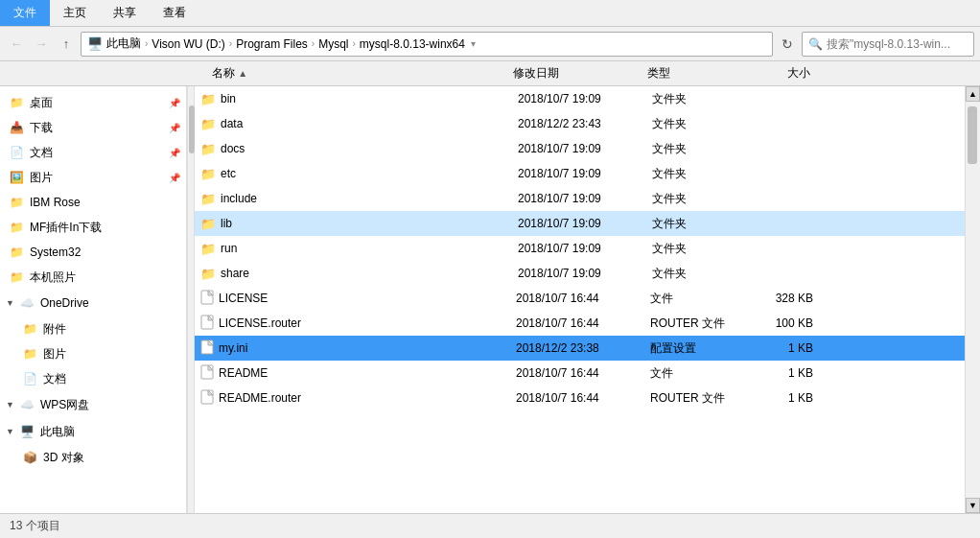  Describe the element at coordinates (791, 73) in the screenshot. I see `col-size-header: 大小` at that location.